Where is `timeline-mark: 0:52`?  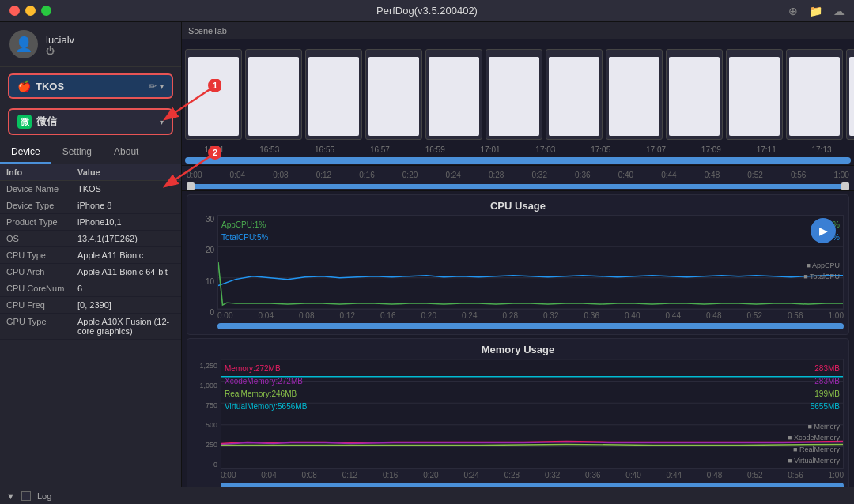
timeline-mark: 0:52 is located at coordinates (754, 175).